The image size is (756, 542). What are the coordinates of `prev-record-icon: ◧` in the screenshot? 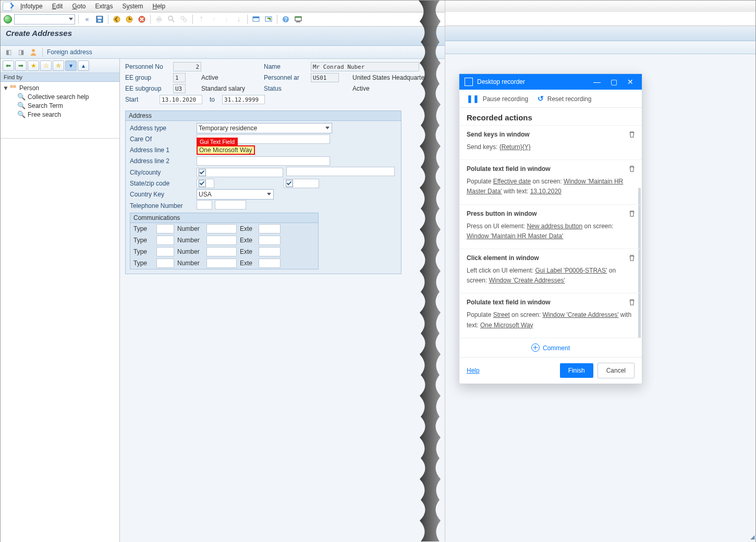 It's located at (8, 52).